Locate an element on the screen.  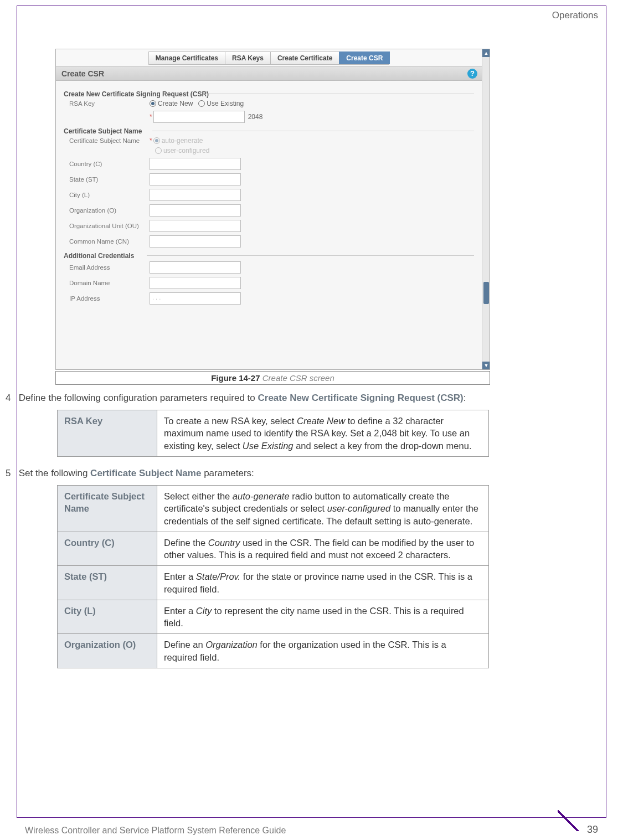
scrollbar: ▲ ▼ is located at coordinates (486, 209).